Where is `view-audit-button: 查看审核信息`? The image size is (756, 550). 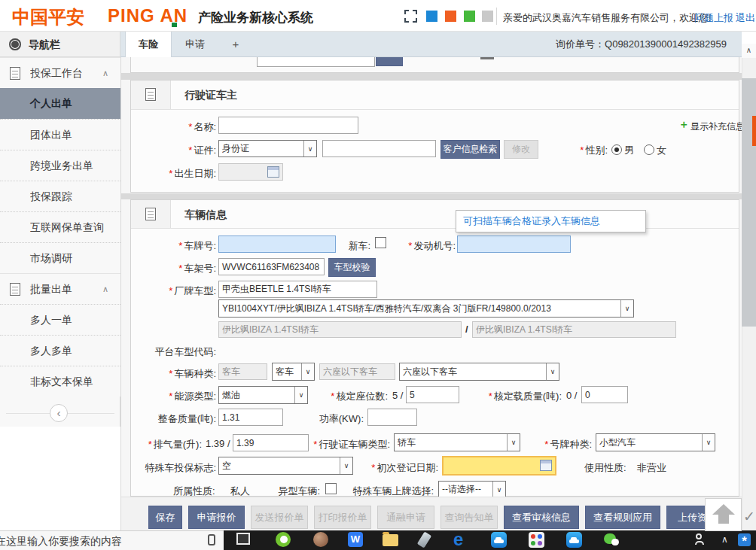 view-audit-button: 查看审核信息 is located at coordinates (541, 518).